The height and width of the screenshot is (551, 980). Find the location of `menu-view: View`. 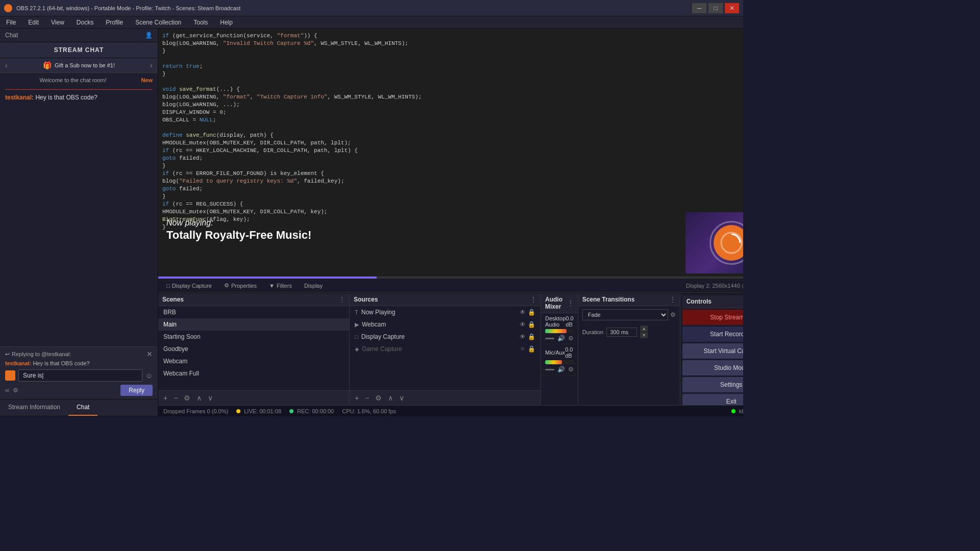

menu-view: View is located at coordinates (58, 22).